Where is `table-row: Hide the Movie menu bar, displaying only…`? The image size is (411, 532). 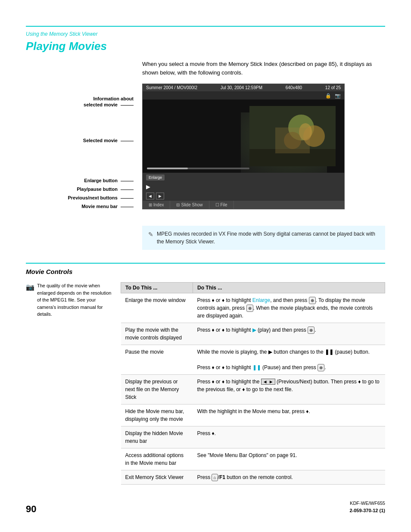
table-row: Hide the Movie menu bar, displaying only… is located at coordinates (253, 415).